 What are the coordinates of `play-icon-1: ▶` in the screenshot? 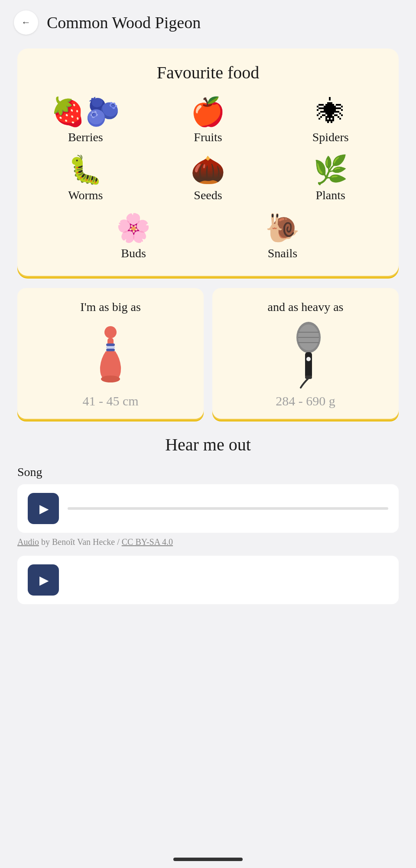 It's located at (44, 508).